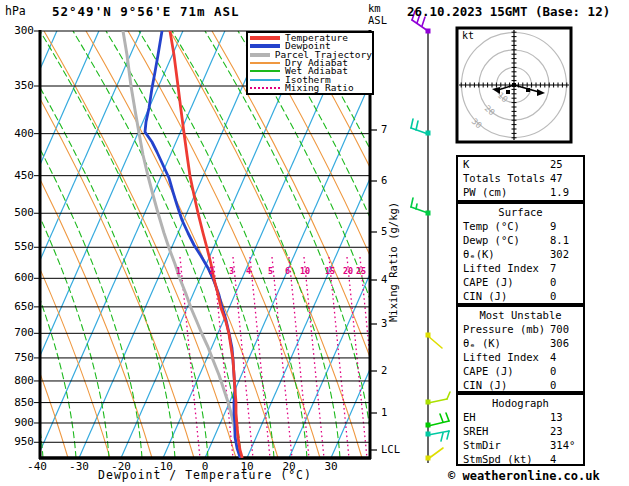 Image resolution: width=629 pixels, height=486 pixels. What do you see at coordinates (348, 271) in the screenshot?
I see `mixing-ratio-label: 20` at bounding box center [348, 271].